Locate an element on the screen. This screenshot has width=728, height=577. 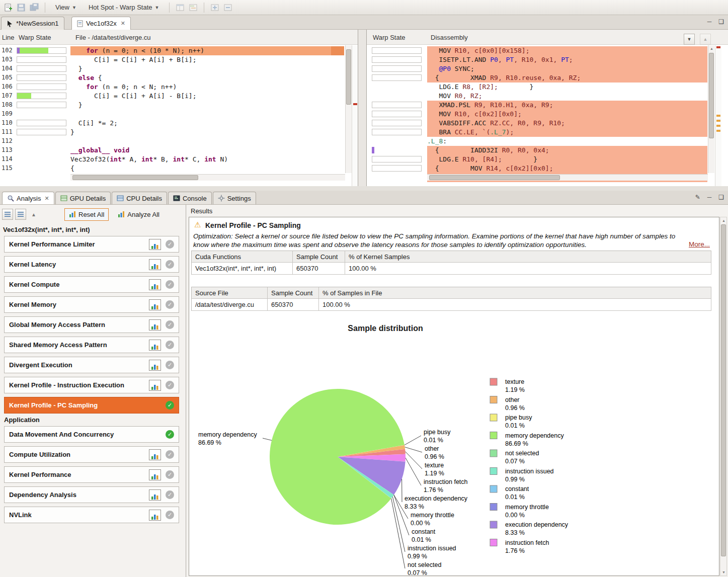
horizontal-sash is located at coordinates (364, 188).